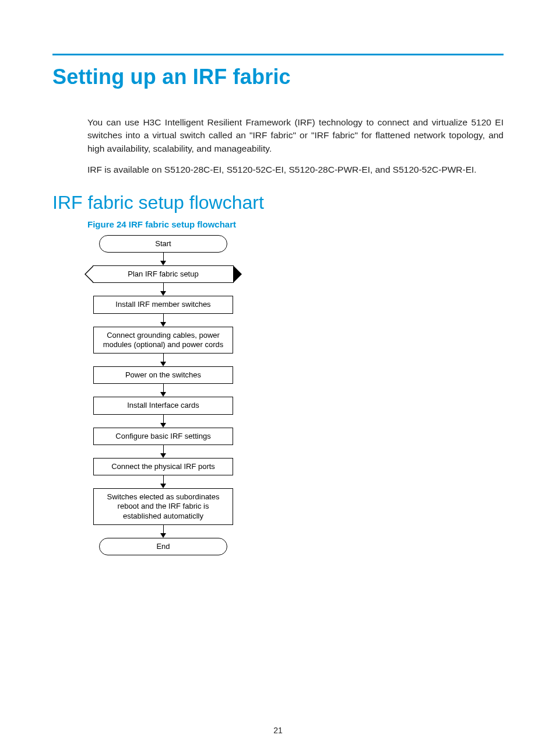 The width and height of the screenshot is (556, 756). I want to click on section-title-flowchart: IRF fabric setup flowchart, so click(278, 203).